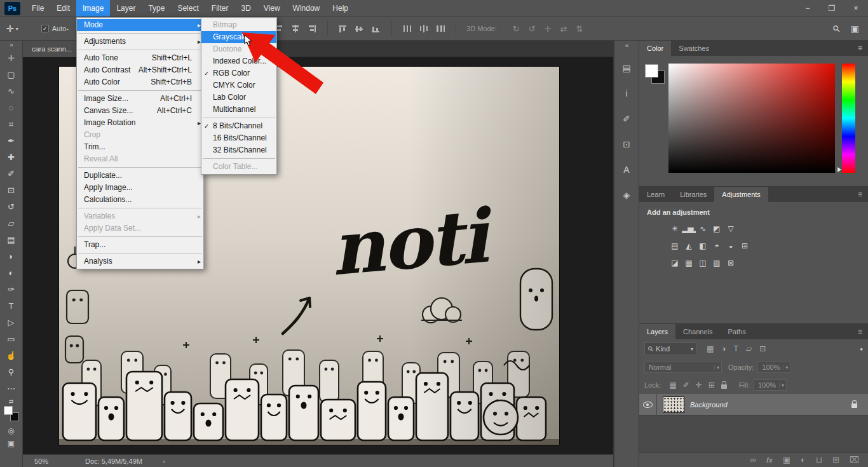 The width and height of the screenshot is (868, 467). What do you see at coordinates (712, 385) in the screenshot?
I see `lock-nesting-icon: ⊞` at bounding box center [712, 385].